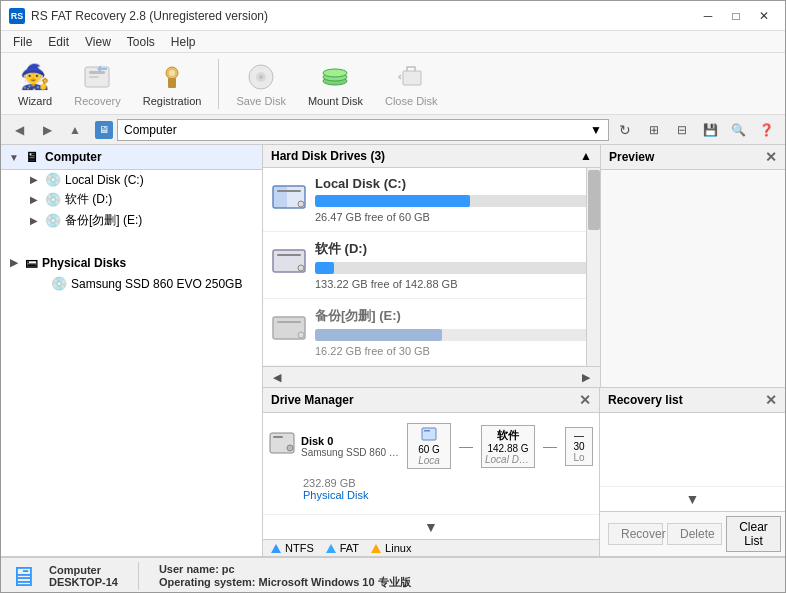 This screenshot has height=593, width=786. I want to click on search-button: 🔍, so click(738, 130).